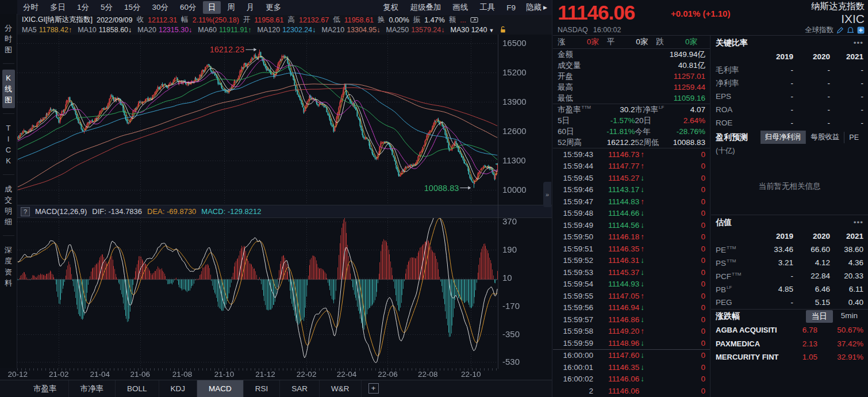 Image resolution: width=868 pixels, height=397 pixels. Describe the element at coordinates (575, 226) in the screenshot. I see `tick-time: 15:59:49` at that location.